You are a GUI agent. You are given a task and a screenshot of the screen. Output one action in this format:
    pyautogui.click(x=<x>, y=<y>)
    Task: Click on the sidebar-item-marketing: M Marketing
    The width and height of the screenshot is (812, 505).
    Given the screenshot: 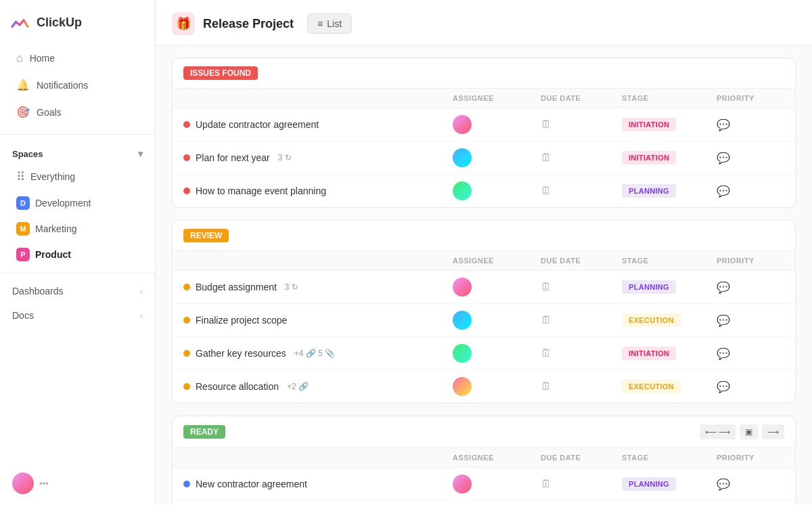 What is the action you would take?
    pyautogui.click(x=77, y=229)
    